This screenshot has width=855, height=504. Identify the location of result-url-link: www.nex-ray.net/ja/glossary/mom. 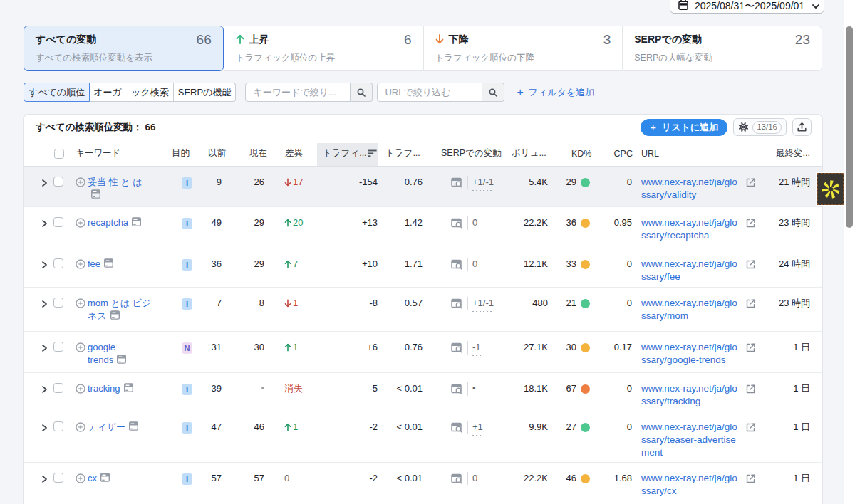
(691, 310).